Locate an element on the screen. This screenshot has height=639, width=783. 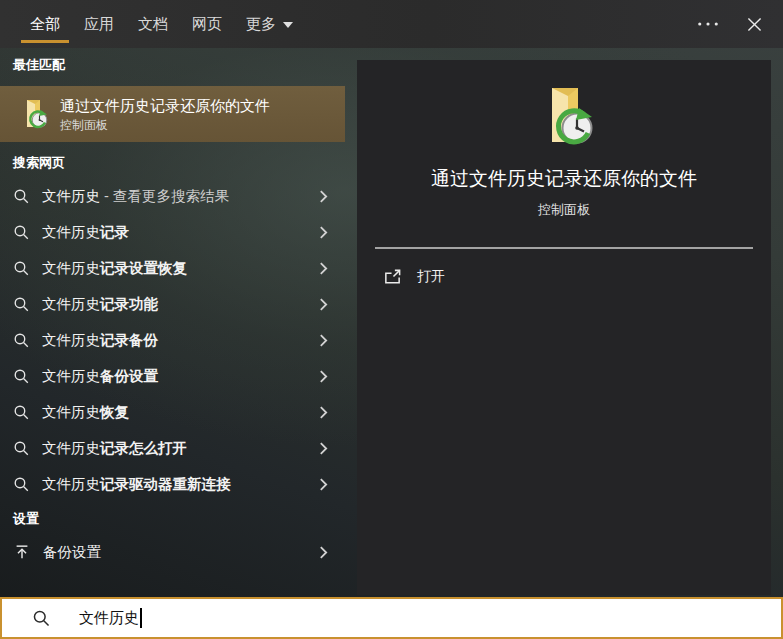
settings-result-row: 备份设置 is located at coordinates (172, 552).